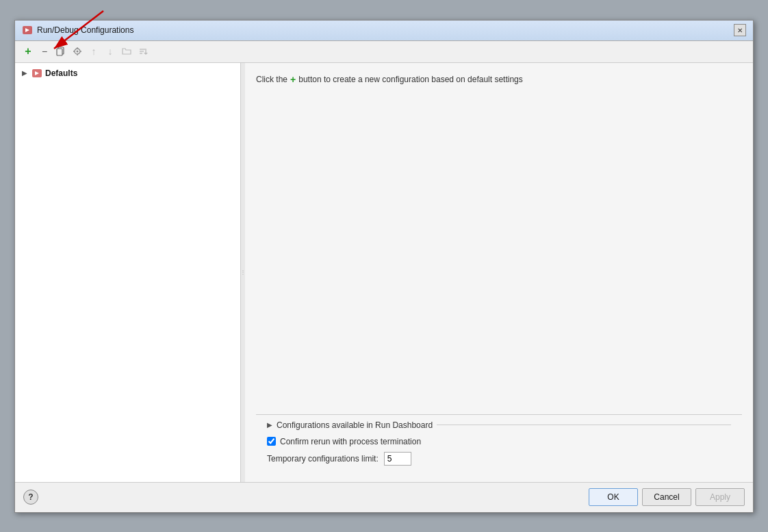  I want to click on instruction-text: Click the + button to create a new confi…, so click(499, 79).